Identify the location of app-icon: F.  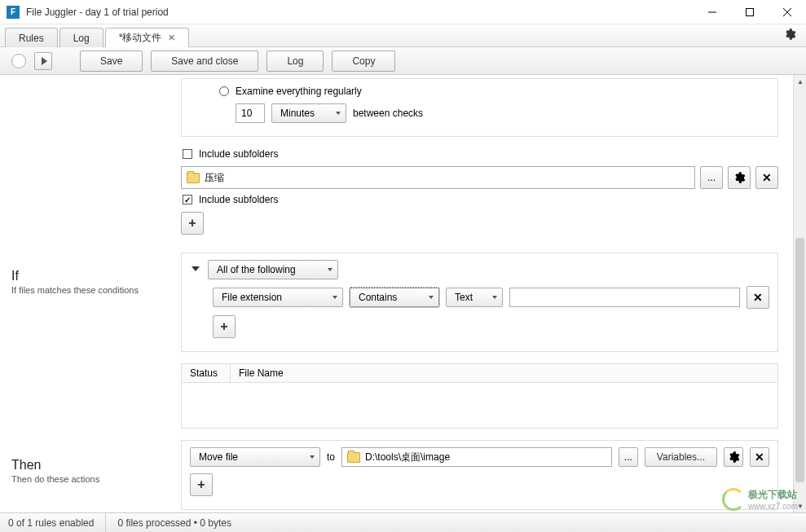
(13, 12).